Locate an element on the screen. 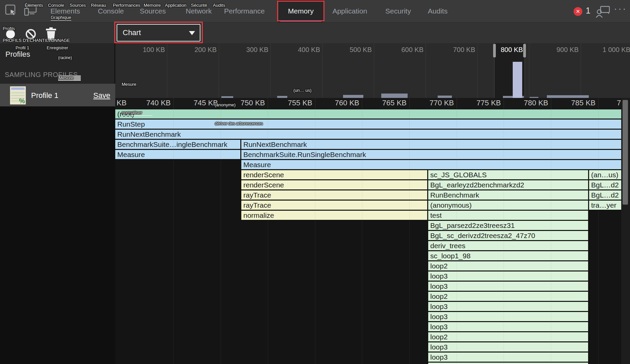  ruler-tick-label: 770 KB is located at coordinates (432, 103).